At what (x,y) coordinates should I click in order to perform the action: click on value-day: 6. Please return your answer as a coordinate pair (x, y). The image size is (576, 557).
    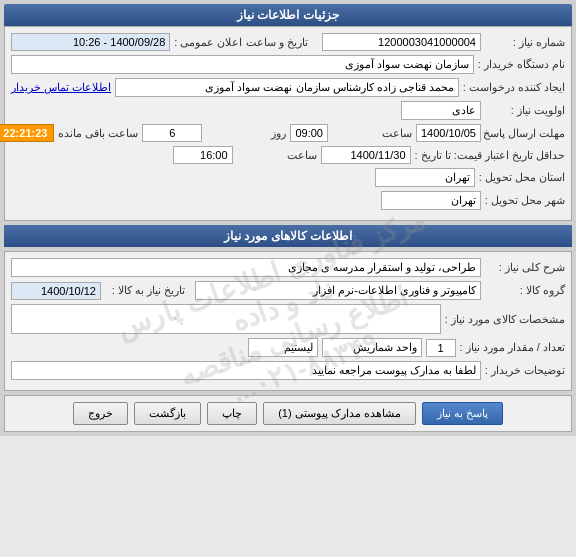
    Looking at the image, I should click on (172, 133).